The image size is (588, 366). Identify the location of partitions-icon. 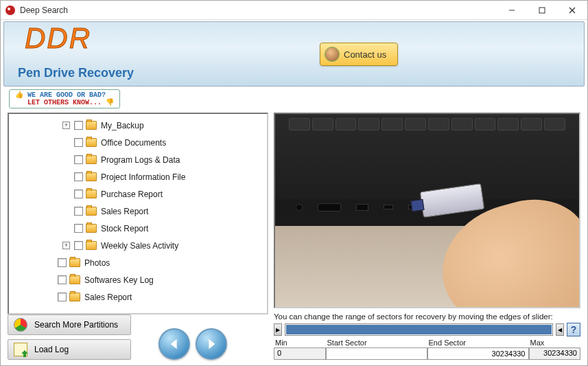
(21, 325).